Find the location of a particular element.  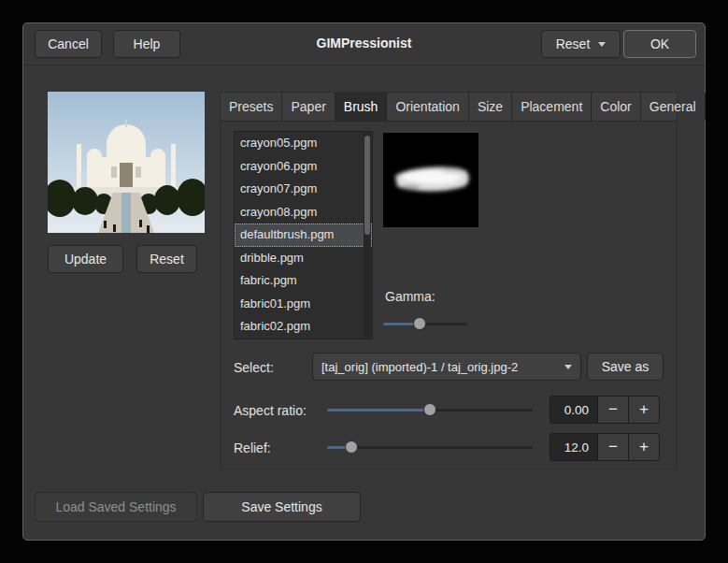

aspect-ratio-slider is located at coordinates (430, 410).